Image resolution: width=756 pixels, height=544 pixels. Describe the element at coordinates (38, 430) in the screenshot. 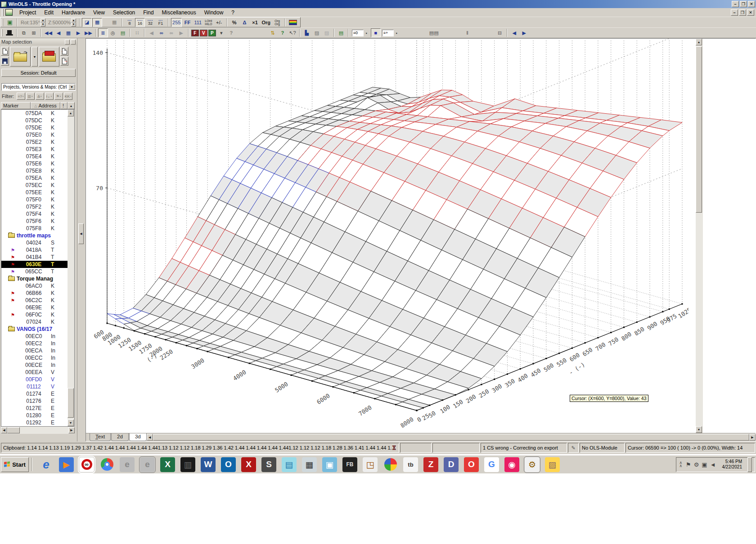

I see `map-list-hscrollbar: ◀ ▶` at that location.